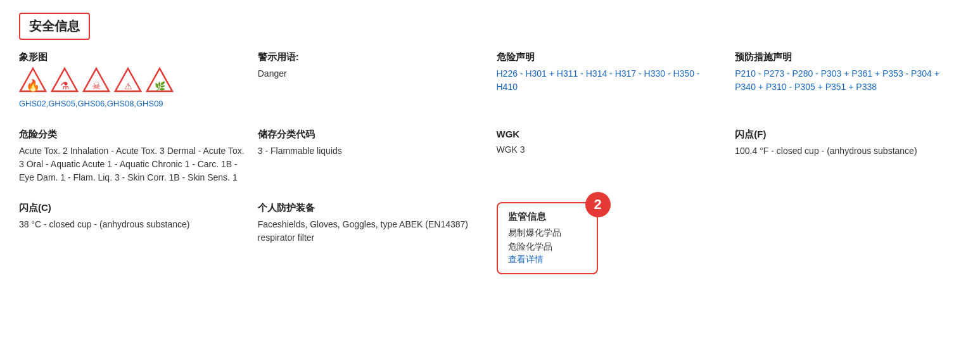 This screenshot has height=356, width=980. What do you see at coordinates (371, 81) in the screenshot?
I see `signal-word-col: 警示用语: Danger` at bounding box center [371, 81].